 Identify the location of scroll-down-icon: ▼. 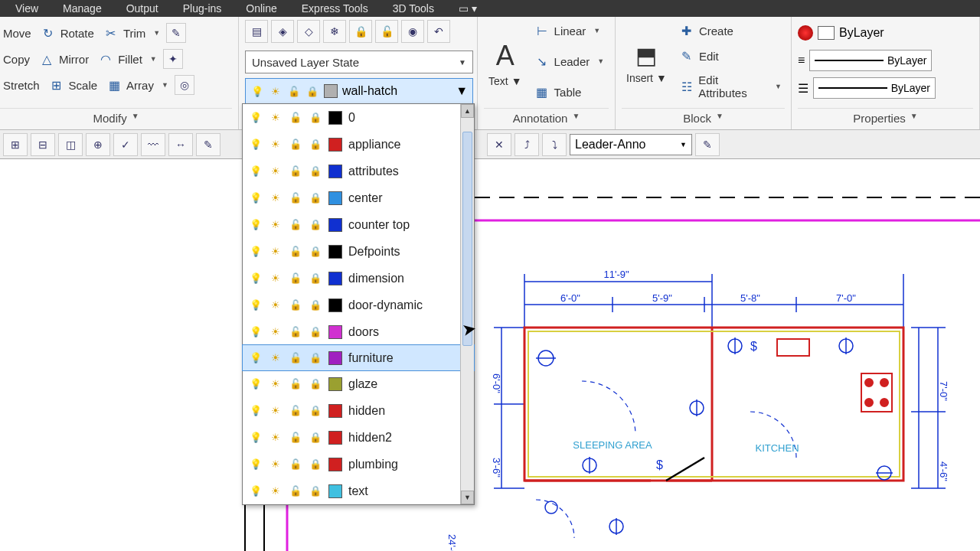
(467, 497).